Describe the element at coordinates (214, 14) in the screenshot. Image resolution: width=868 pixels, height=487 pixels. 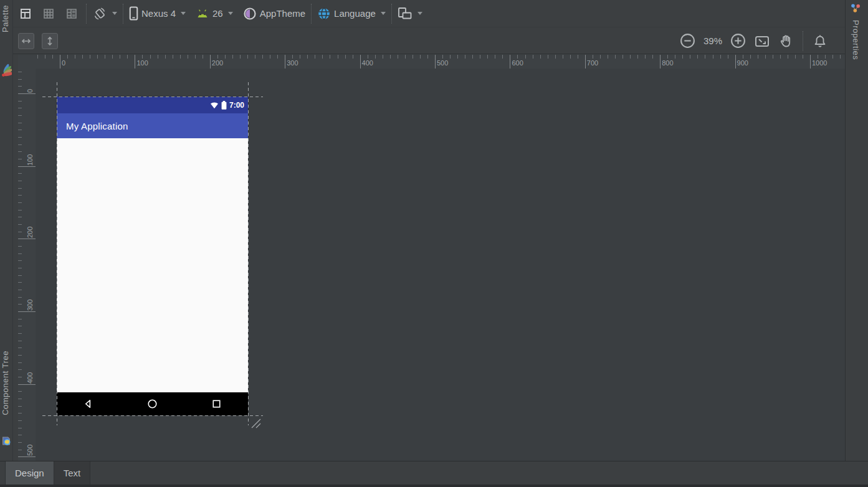
I see `api-level-selector: 26` at that location.